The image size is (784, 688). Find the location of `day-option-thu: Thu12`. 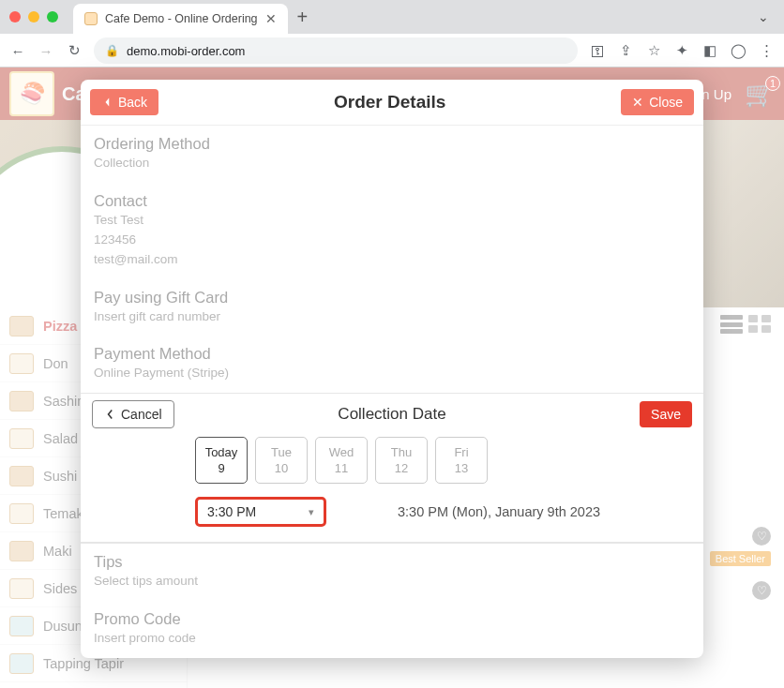

day-option-thu: Thu12 is located at coordinates (401, 460).